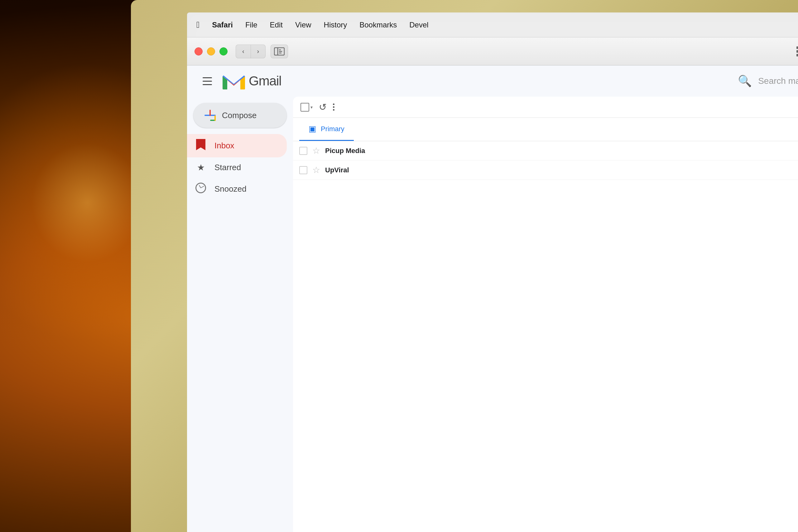 This screenshot has width=798, height=532. Describe the element at coordinates (546, 151) in the screenshot. I see `table-row: ☆ Picup Media` at that location.